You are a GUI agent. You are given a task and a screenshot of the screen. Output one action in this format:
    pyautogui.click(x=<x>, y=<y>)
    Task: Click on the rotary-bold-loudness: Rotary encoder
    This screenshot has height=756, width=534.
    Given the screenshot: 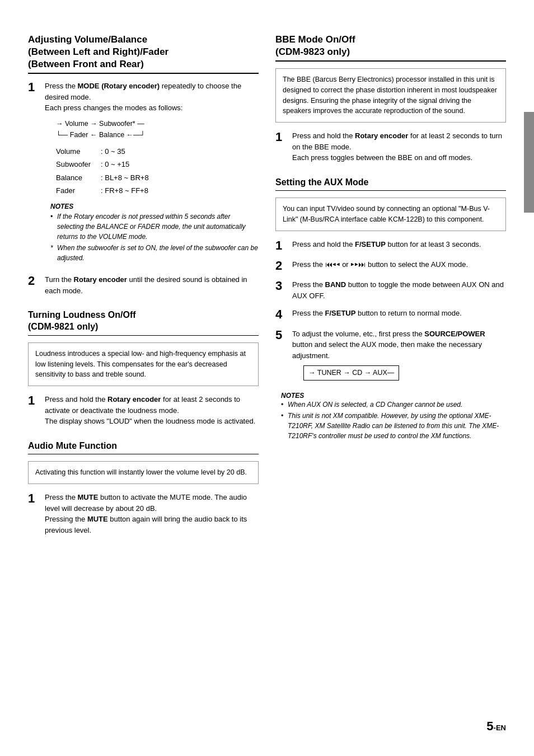 What is the action you would take?
    pyautogui.click(x=134, y=400)
    